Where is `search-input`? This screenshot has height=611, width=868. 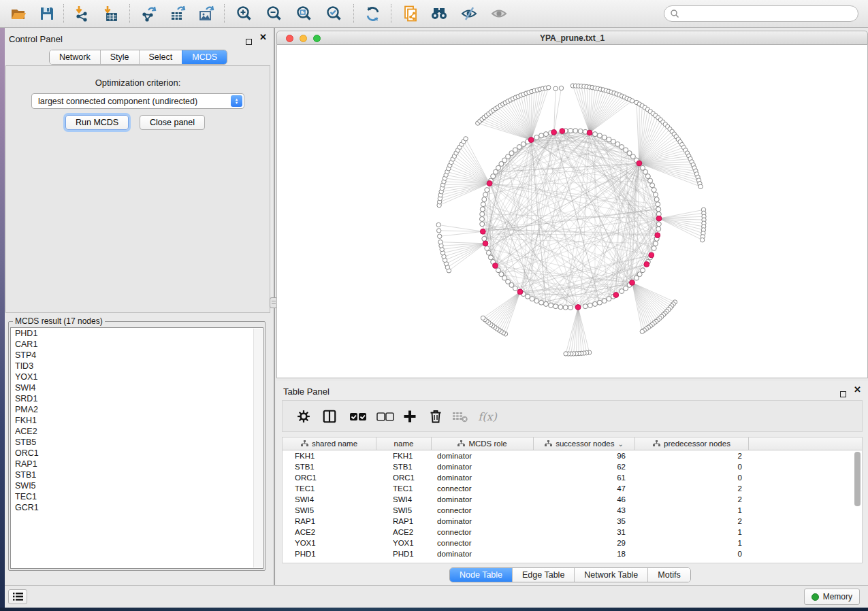 search-input is located at coordinates (768, 14).